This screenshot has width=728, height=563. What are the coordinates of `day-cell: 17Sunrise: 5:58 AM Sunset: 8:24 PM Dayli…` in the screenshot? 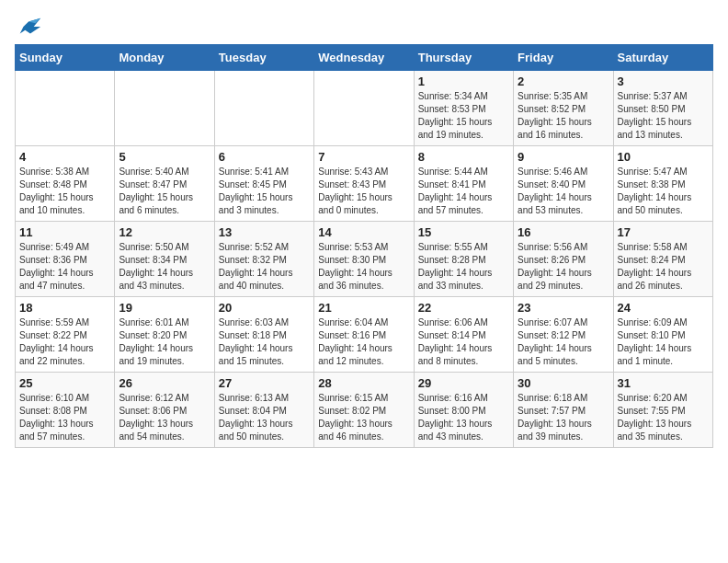 It's located at (663, 259).